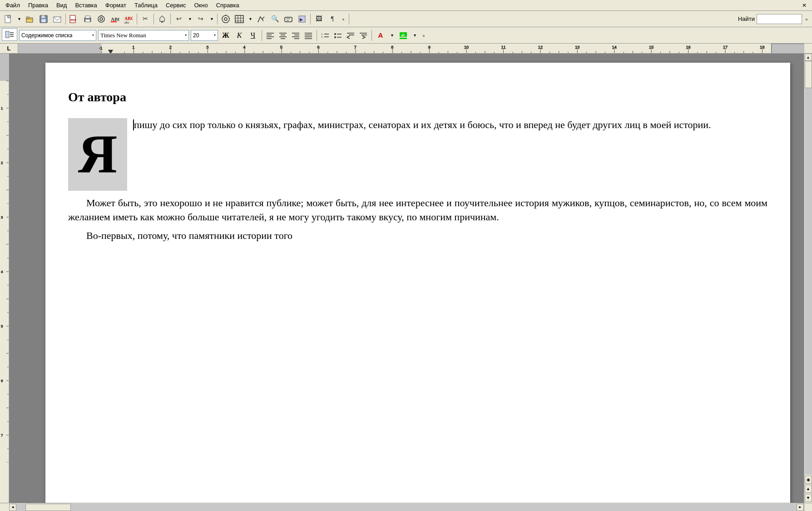 The image size is (812, 511). What do you see at coordinates (250, 19) in the screenshot?
I see `table-dropdown: ▾` at bounding box center [250, 19].